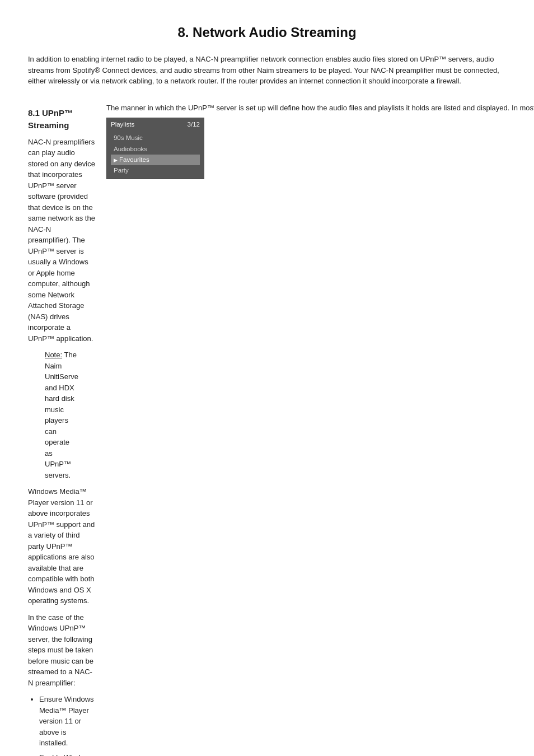 This screenshot has height=756, width=534. I want to click on upnp-server-desc: The manner in which the UPnP™ server is …, so click(320, 108).